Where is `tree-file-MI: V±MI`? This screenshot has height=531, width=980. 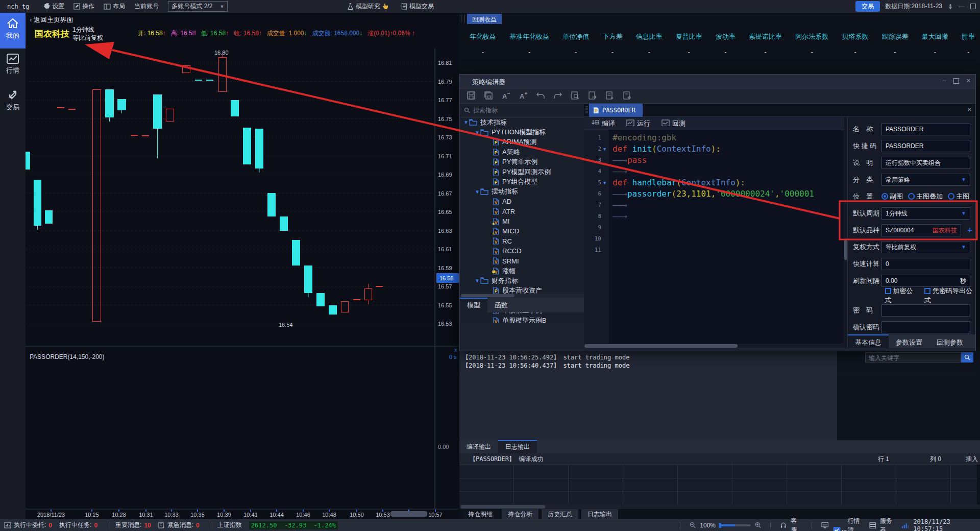
tree-file-MI: V±MI is located at coordinates (522, 222).